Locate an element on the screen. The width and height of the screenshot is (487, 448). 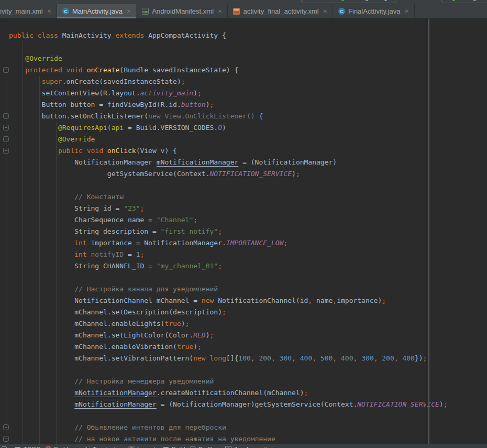
code-token: mChannel.enableLights( is located at coordinates (87, 324).